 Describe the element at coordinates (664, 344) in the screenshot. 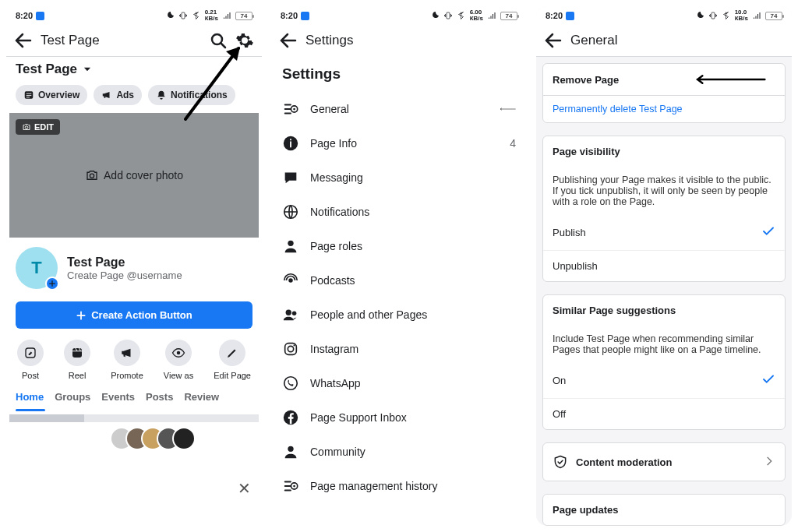

I see `similar-desc: Include Test Page when recommending simi…` at that location.